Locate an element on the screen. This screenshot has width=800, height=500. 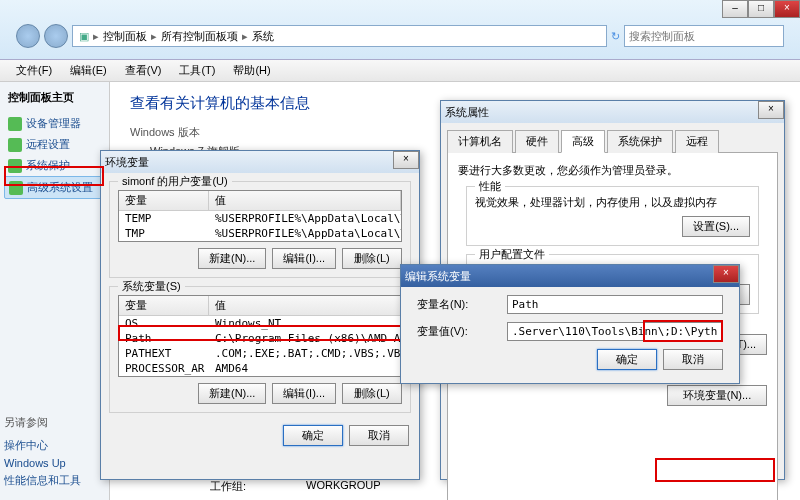
tab-hardware: 硬件 is located at coordinates (537, 142).